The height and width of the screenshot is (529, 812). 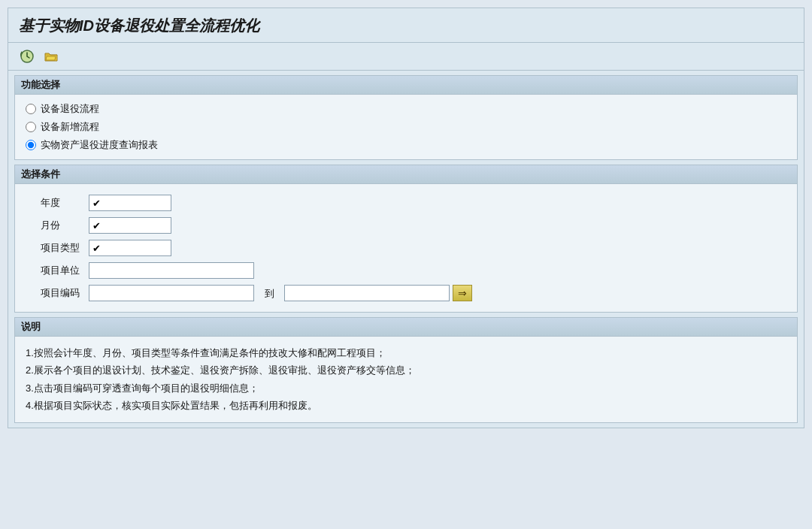 I want to click on desc-item-4: 4.根据项目实际状态，核实项目实际处置结果，包括再利用和报废。, so click(x=406, y=406).